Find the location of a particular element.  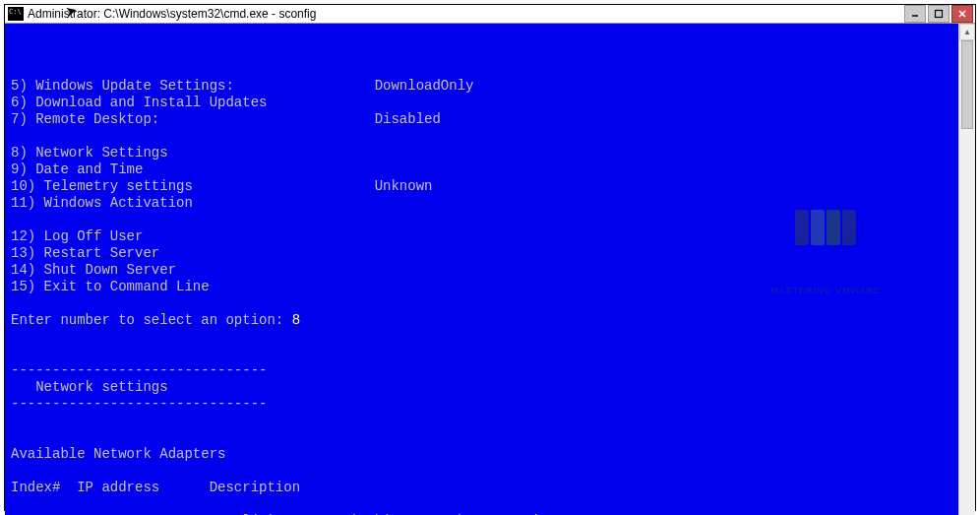

scroll-up-button: ▲ is located at coordinates (967, 32).